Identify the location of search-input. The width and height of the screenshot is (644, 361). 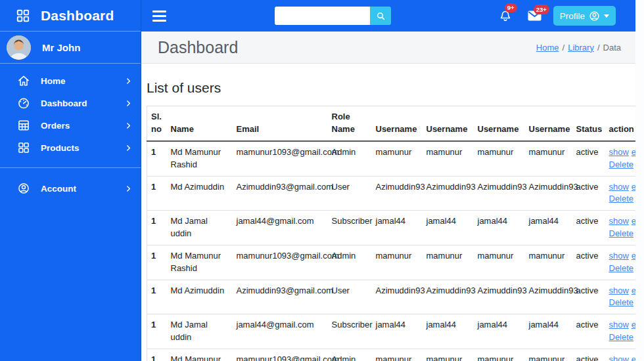
(322, 16).